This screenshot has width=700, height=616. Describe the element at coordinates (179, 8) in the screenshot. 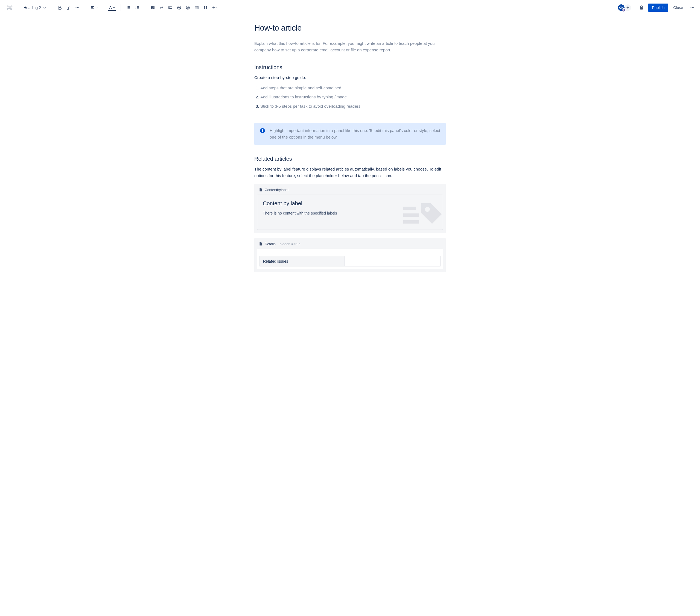

I see `mention-button` at that location.